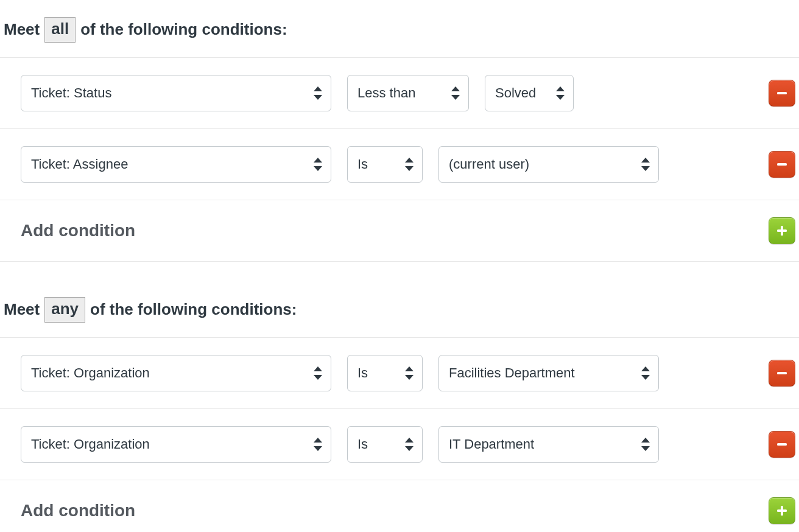  I want to click on field-select: Ticket: Status, so click(176, 93).